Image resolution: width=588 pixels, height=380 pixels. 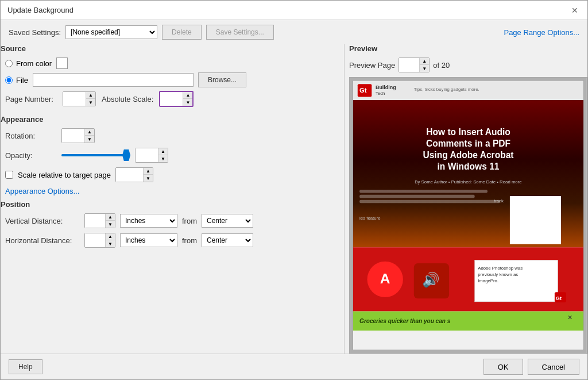 I want to click on vertical-divider, so click(x=345, y=199).